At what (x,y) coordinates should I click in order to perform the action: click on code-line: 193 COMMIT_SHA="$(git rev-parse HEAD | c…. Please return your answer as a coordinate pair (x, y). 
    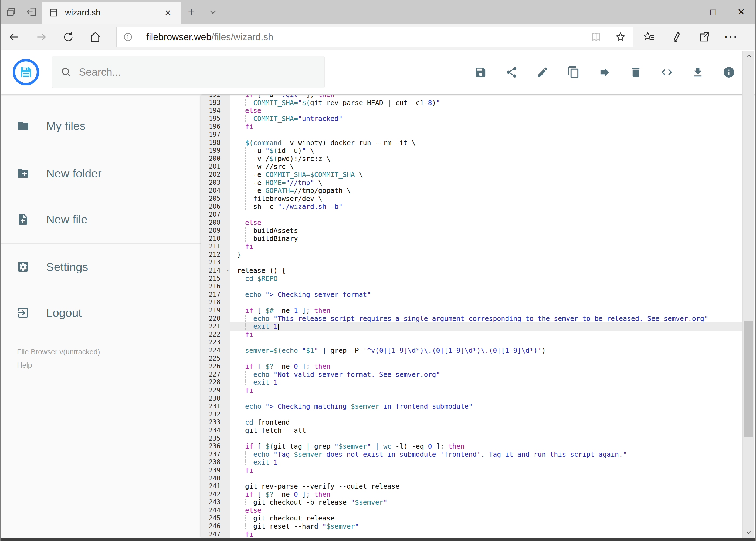
    Looking at the image, I should click on (472, 103).